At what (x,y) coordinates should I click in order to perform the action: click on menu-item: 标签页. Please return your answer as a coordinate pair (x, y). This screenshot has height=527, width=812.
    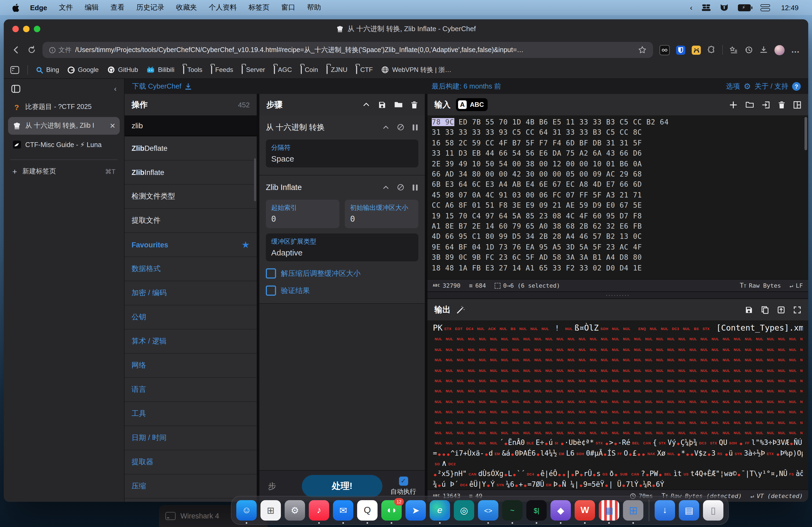
    Looking at the image, I should click on (259, 7).